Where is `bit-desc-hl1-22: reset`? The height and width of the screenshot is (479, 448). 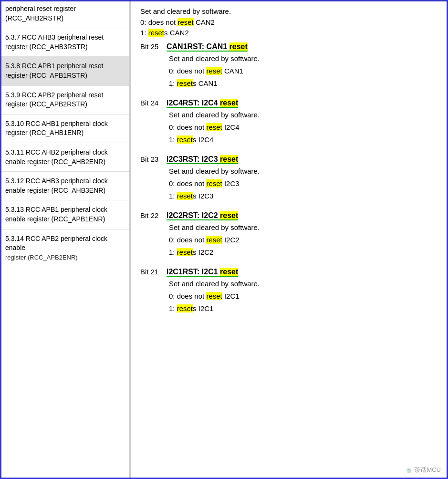
bit-desc-hl1-22: reset is located at coordinates (214, 240).